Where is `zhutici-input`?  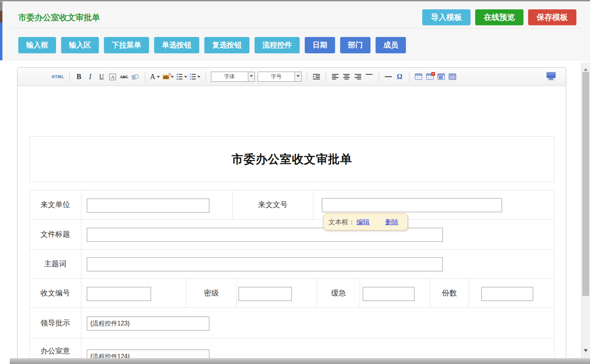
zhutici-input is located at coordinates (265, 264).